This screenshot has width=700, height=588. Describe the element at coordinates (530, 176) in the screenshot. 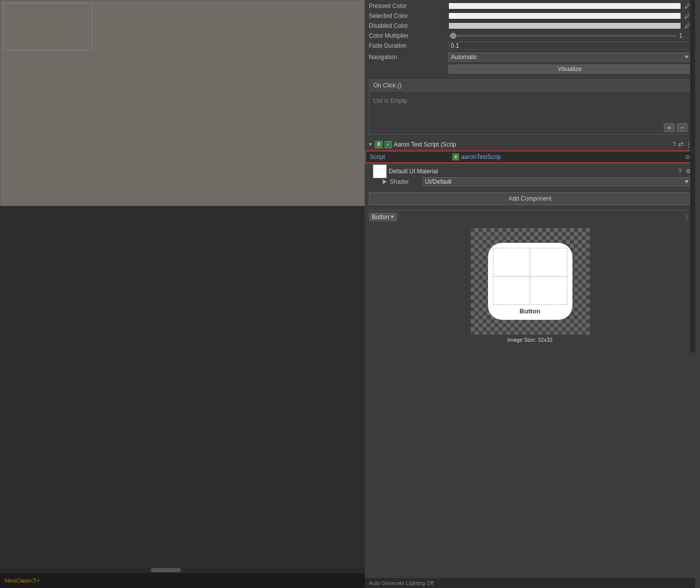

I see `material-section: Default UI Material ? ⚙ Shader UI/Defaul…` at that location.